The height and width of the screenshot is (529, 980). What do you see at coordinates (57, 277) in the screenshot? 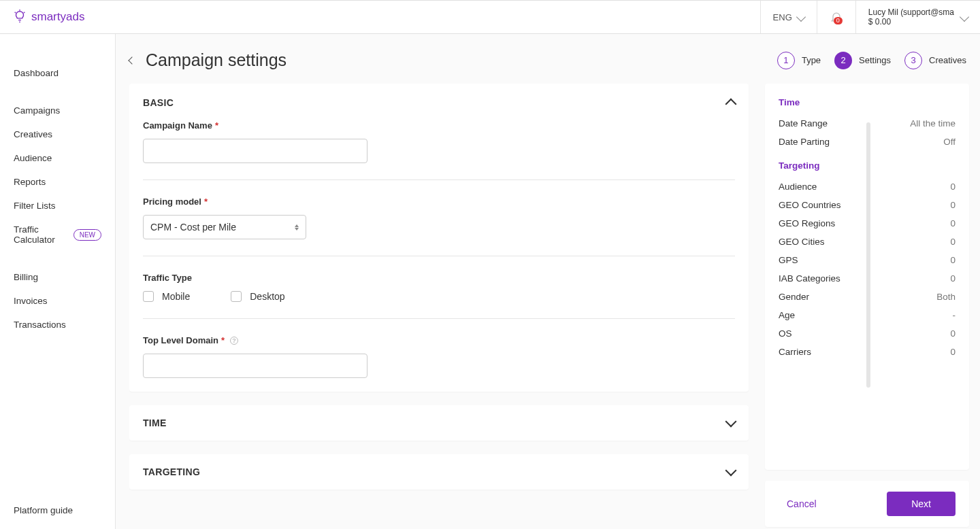
I see `sidebar-item-billing: Billing` at bounding box center [57, 277].